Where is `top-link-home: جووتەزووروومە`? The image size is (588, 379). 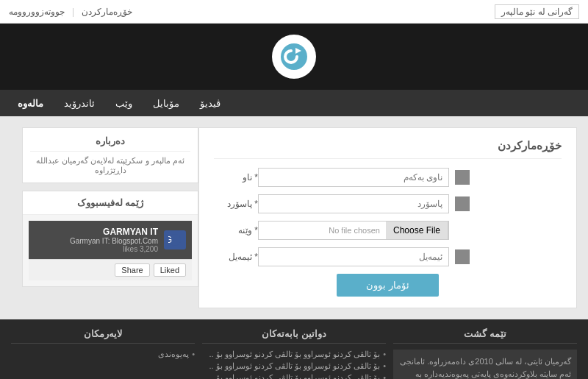 top-link-home: جووتەزووروومە is located at coordinates (37, 12).